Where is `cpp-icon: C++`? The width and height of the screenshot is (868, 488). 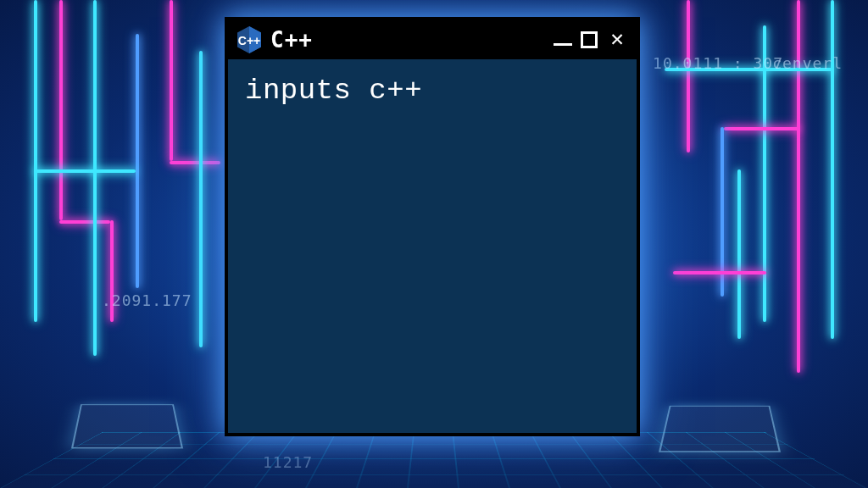 cpp-icon: C++ is located at coordinates (249, 40).